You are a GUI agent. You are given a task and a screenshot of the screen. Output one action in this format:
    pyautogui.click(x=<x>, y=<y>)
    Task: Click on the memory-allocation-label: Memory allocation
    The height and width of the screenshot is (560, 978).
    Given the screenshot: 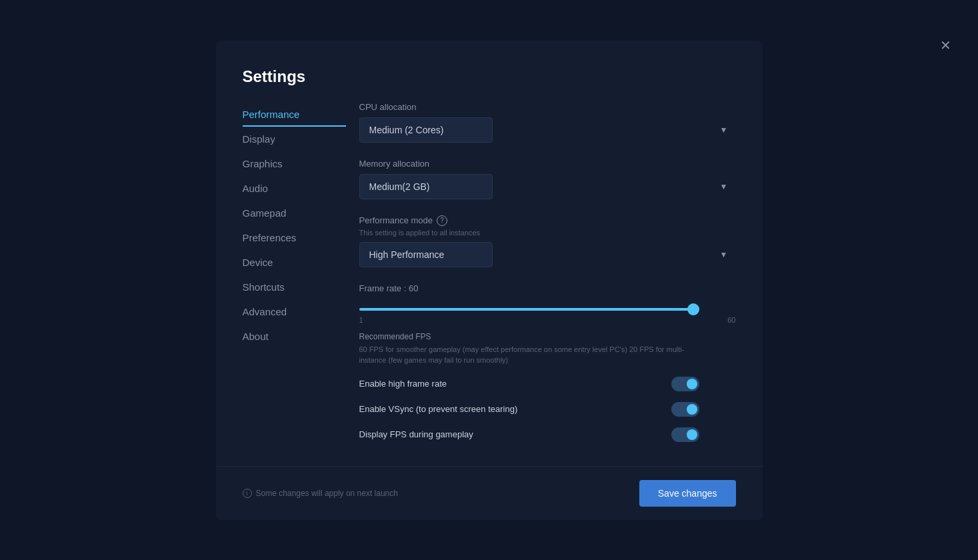 What is the action you would take?
    pyautogui.click(x=548, y=164)
    